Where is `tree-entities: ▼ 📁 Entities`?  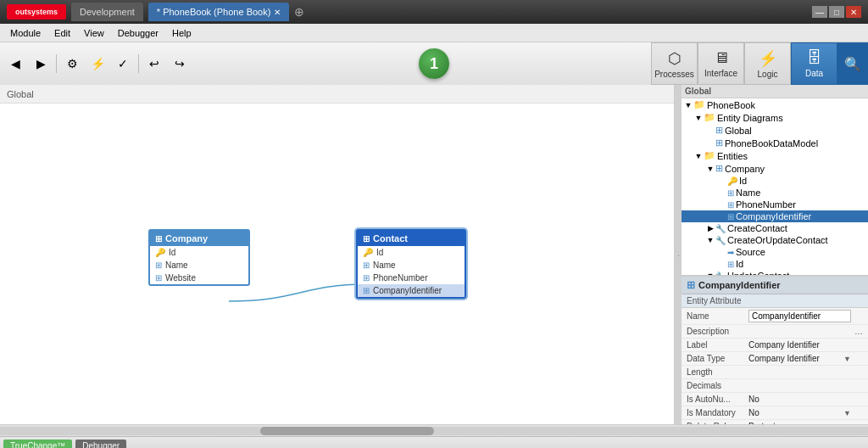
tree-entities: ▼ 📁 Entities is located at coordinates (775, 156).